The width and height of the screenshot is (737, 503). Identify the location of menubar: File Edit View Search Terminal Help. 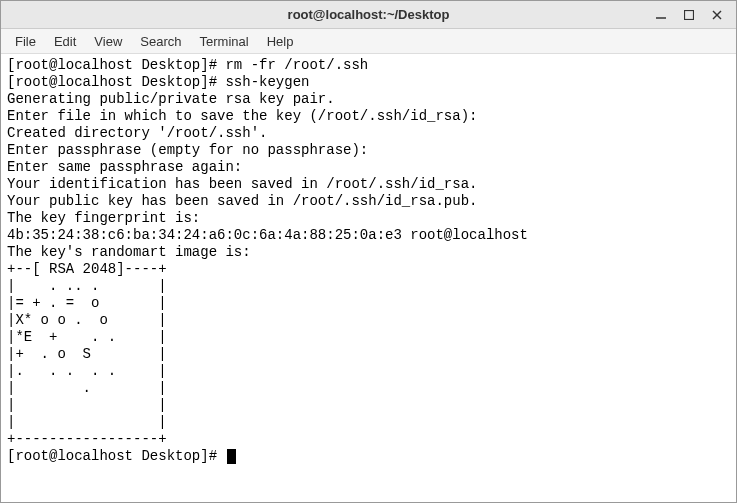
(368, 42).